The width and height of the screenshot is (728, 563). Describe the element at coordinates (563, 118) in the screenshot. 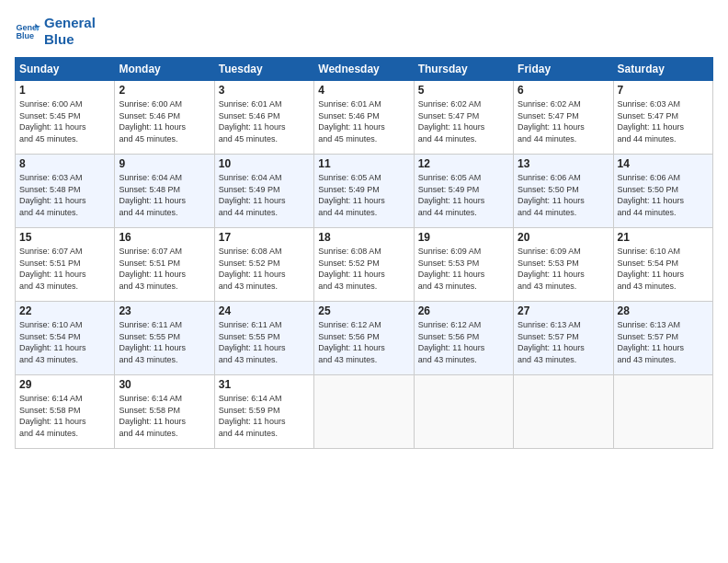

I see `calendar-cell: 6Sunrise: 6:02 AM Sunset: 5:47 PM Daylig…` at that location.